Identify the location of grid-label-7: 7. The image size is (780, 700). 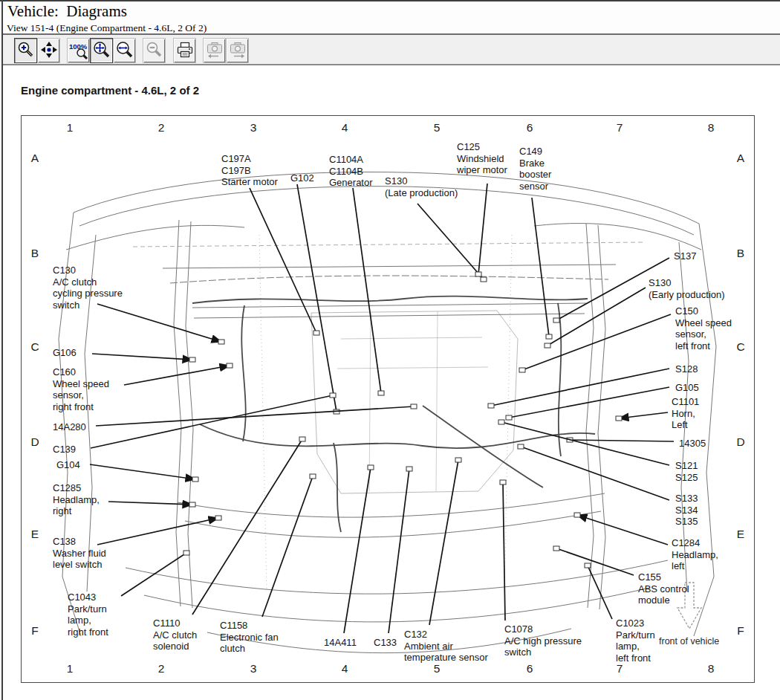
(620, 128).